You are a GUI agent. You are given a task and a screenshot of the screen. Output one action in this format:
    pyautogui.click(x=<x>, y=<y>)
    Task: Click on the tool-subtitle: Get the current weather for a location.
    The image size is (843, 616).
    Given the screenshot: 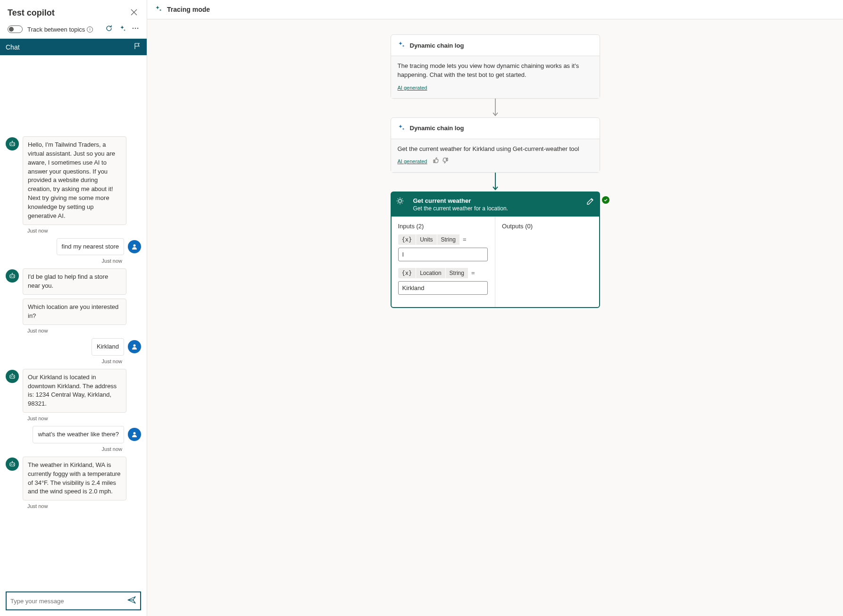 What is the action you would take?
    pyautogui.click(x=503, y=208)
    